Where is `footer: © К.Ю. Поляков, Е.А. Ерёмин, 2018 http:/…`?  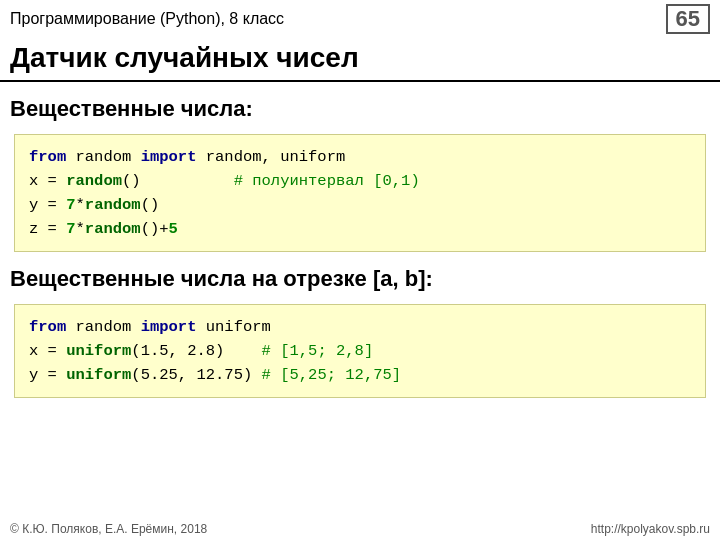
footer: © К.Ю. Поляков, Е.А. Ерёмин, 2018 http:/… is located at coordinates (360, 529).